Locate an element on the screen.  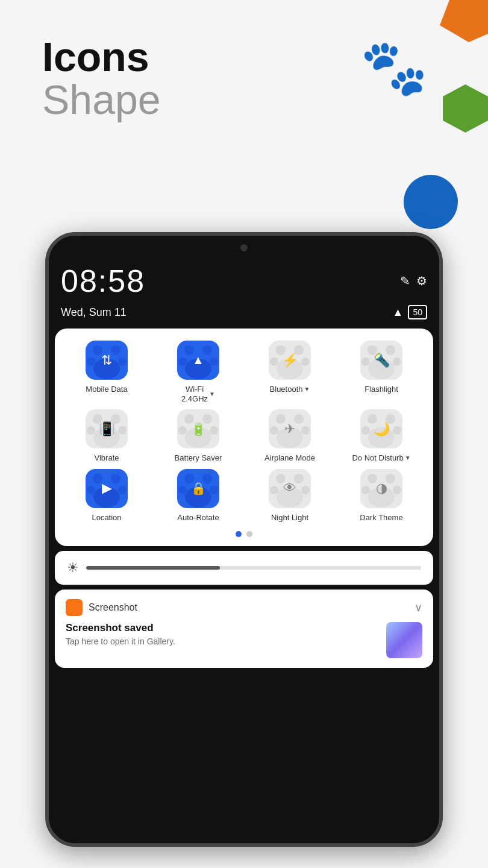
page-subtitle: Shape is located at coordinates (101, 100).